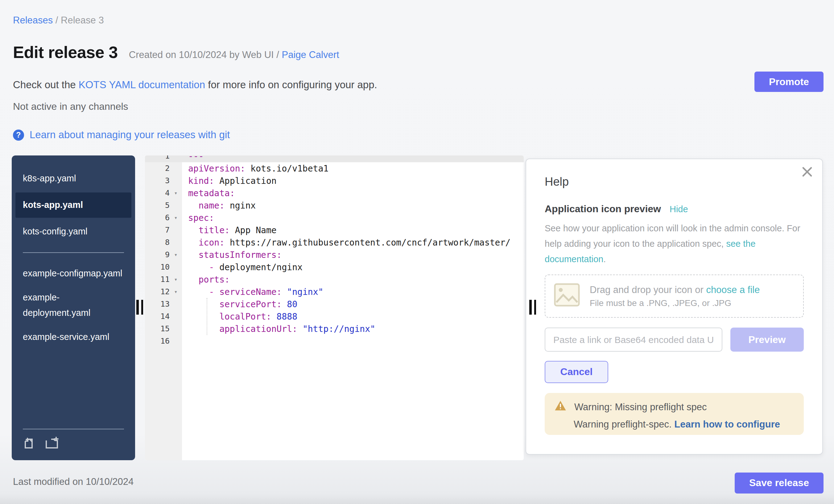  What do you see at coordinates (767, 340) in the screenshot?
I see `preview-button: Preview` at bounding box center [767, 340].